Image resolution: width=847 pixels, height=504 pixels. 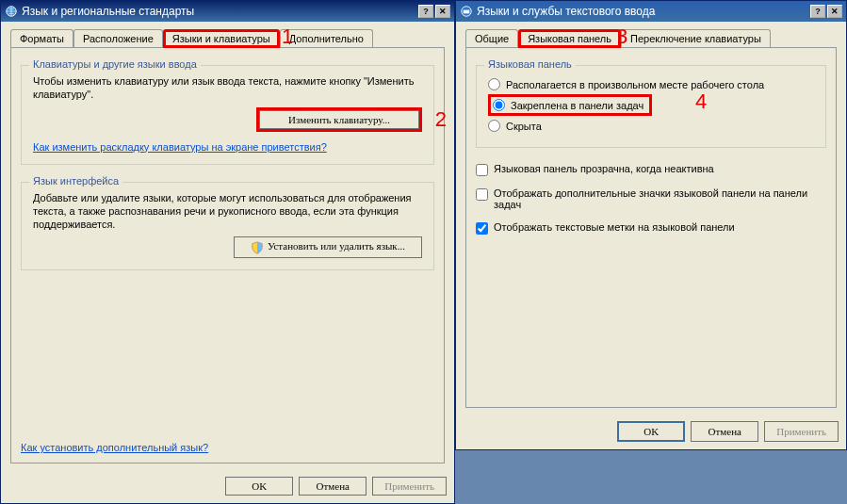 What do you see at coordinates (643, 11) in the screenshot?
I see `title-text-right: Языки и службы текстового ввода` at bounding box center [643, 11].